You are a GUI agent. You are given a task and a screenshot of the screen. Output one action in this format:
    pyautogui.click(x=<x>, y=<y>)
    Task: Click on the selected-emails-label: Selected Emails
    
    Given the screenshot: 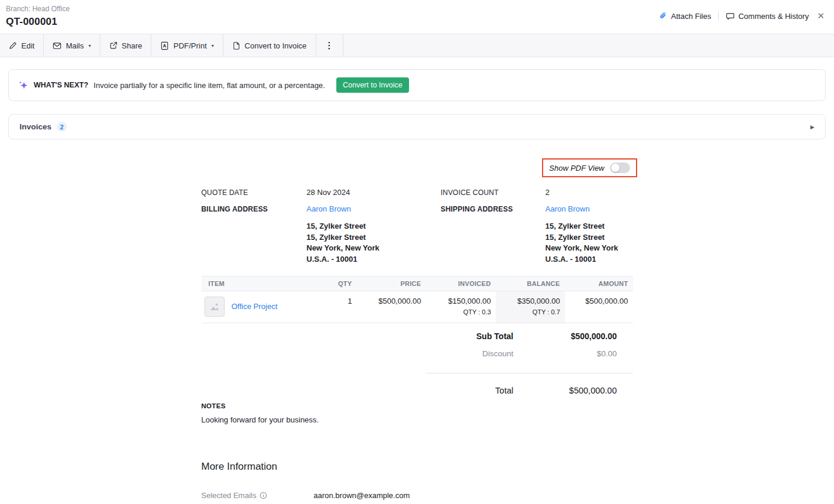 What is the action you would take?
    pyautogui.click(x=258, y=495)
    